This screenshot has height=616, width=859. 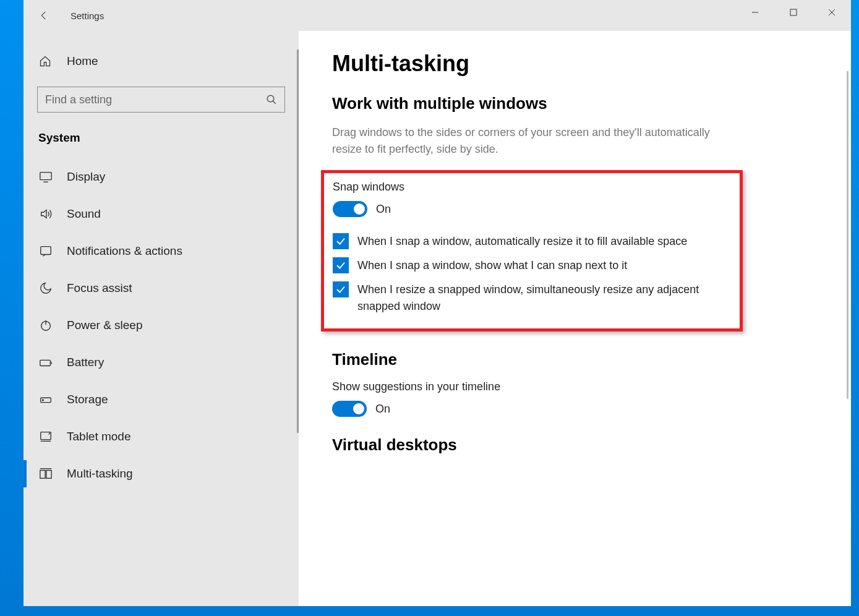 What do you see at coordinates (832, 12) in the screenshot?
I see `close-button` at bounding box center [832, 12].